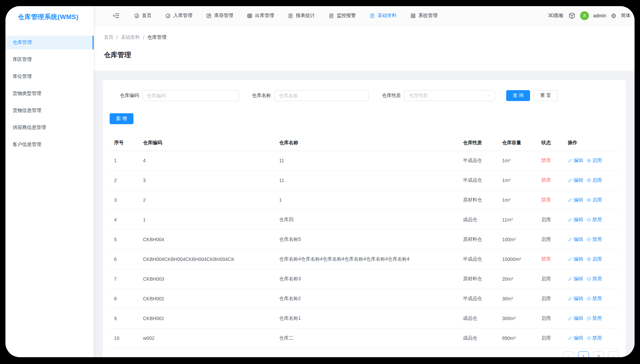 The image size is (640, 364). I want to click on 3d-panel-link: 3D面板, so click(556, 16).